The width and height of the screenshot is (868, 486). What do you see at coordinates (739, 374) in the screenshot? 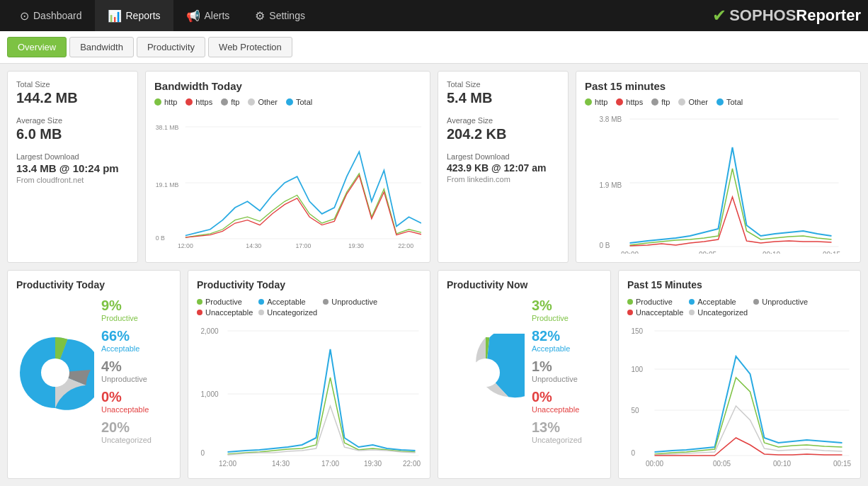
I see `past-15min-prod-card: Past 15 Minutes Productive Unacceptable …` at bounding box center [739, 374].